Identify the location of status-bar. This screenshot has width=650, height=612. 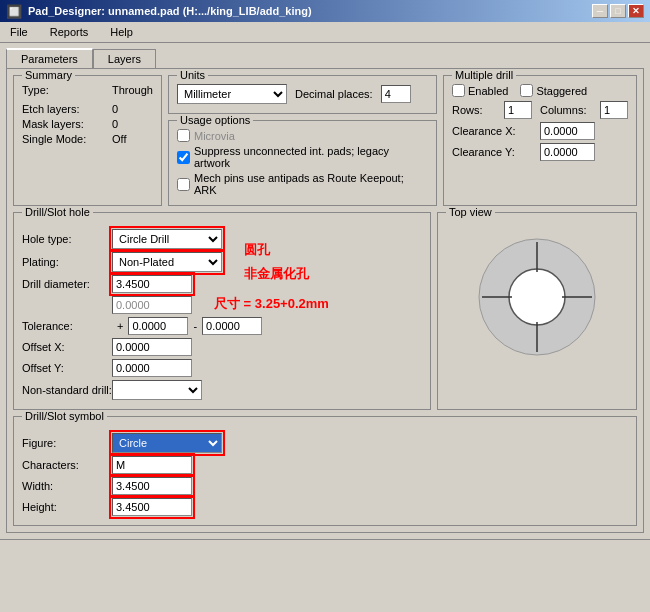
(325, 548).